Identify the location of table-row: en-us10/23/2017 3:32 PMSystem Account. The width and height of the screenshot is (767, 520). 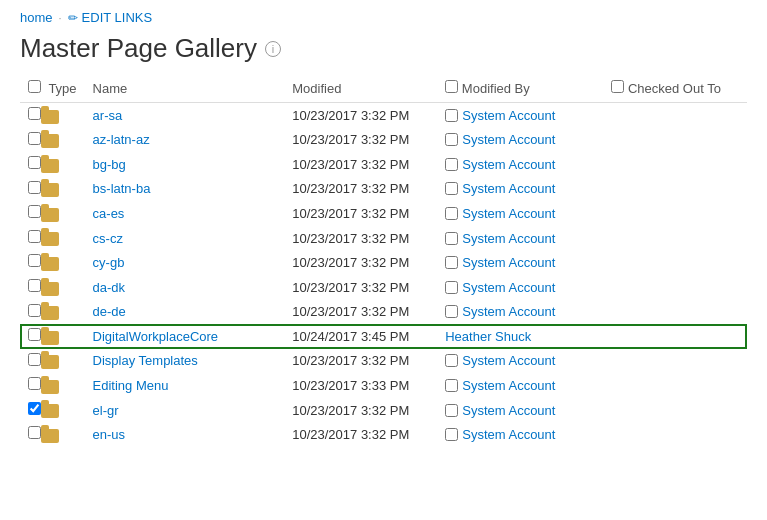
(384, 434).